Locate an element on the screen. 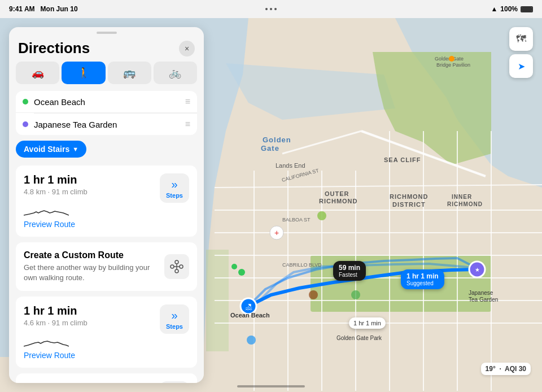 This screenshot has height=392, width=542. home-indicator is located at coordinates (271, 386).